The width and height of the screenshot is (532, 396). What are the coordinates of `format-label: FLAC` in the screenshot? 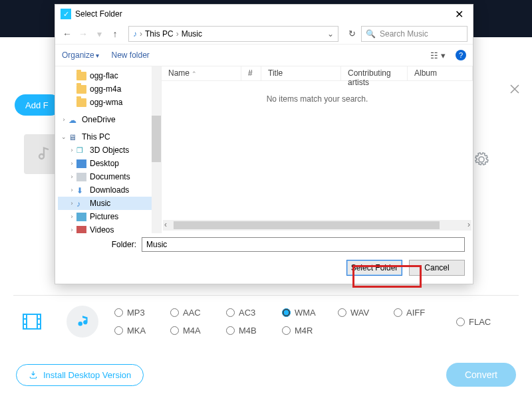 It's located at (480, 322).